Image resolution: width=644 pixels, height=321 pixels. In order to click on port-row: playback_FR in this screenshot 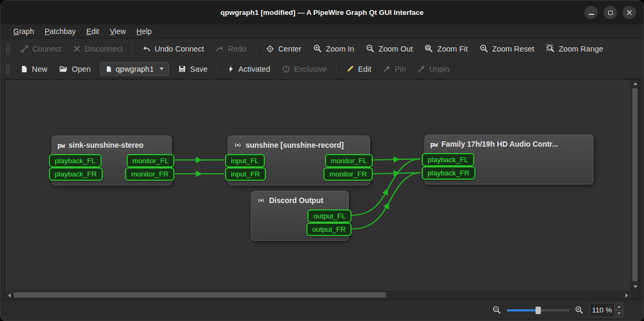, I will do `click(509, 173)`.